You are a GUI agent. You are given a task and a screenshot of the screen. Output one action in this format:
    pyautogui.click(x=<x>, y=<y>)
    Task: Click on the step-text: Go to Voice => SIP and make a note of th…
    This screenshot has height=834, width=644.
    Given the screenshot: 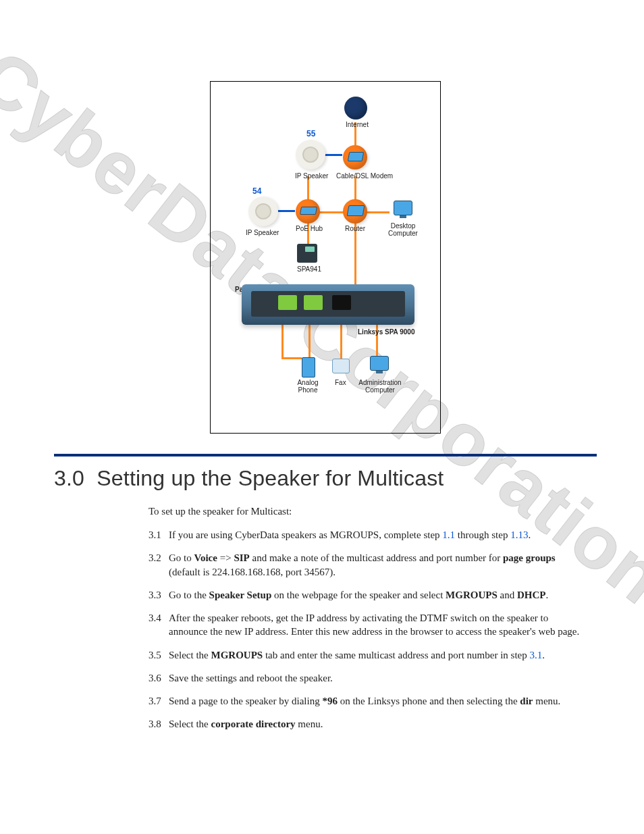 What is the action you would take?
    pyautogui.click(x=362, y=565)
    